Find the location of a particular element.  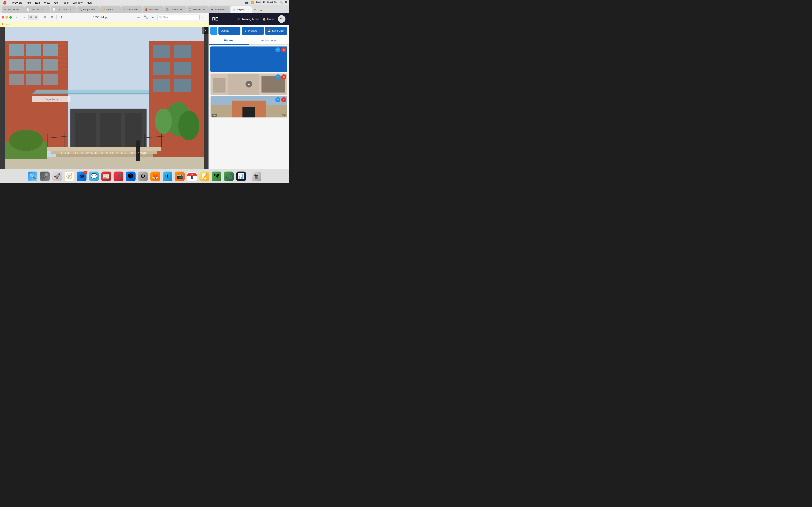

menu-help: Help is located at coordinates (90, 3).